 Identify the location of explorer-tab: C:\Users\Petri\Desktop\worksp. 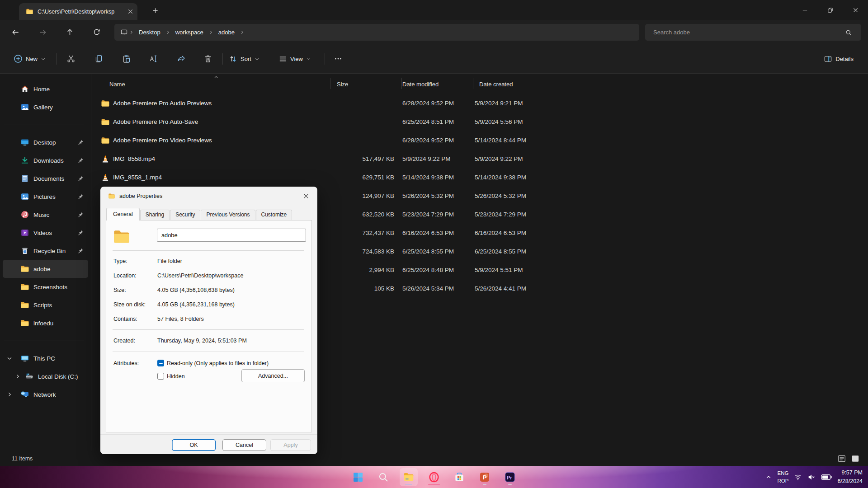
(78, 12).